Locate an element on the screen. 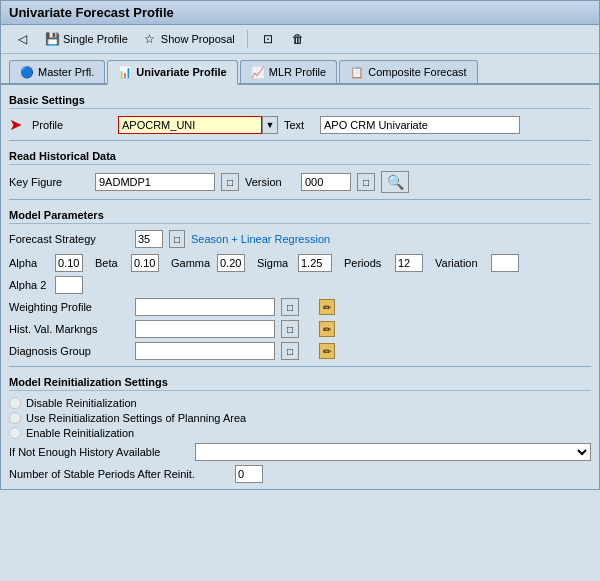  delete-button: 🗑 is located at coordinates (298, 39).